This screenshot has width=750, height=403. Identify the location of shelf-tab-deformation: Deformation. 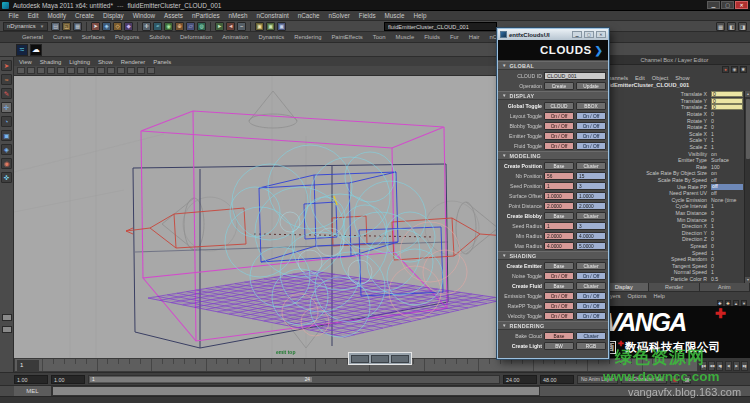
(196, 38).